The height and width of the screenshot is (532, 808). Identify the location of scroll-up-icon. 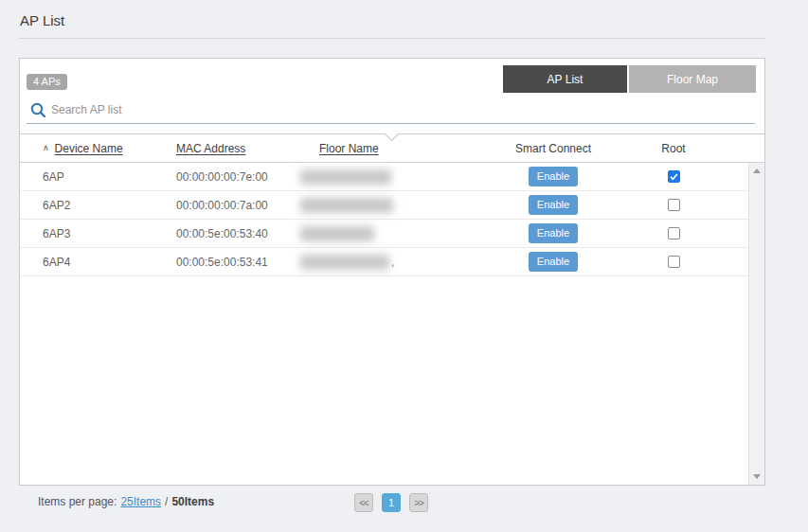
(757, 170).